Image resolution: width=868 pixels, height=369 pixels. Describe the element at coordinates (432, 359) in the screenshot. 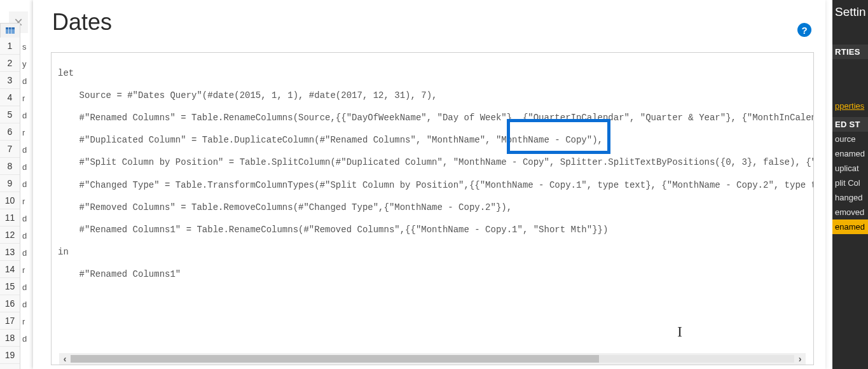

I see `scroll-track` at that location.